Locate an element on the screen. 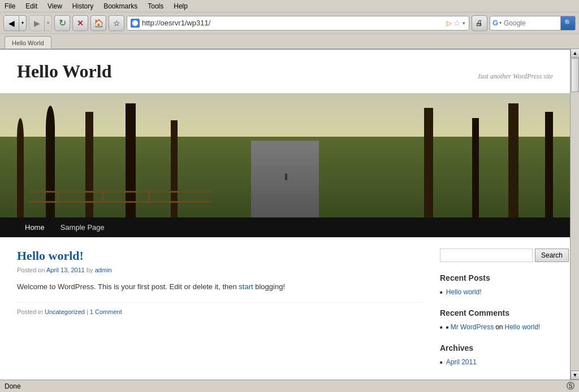 The image size is (579, 392). scroll-up-button: ▲ is located at coordinates (574, 53).